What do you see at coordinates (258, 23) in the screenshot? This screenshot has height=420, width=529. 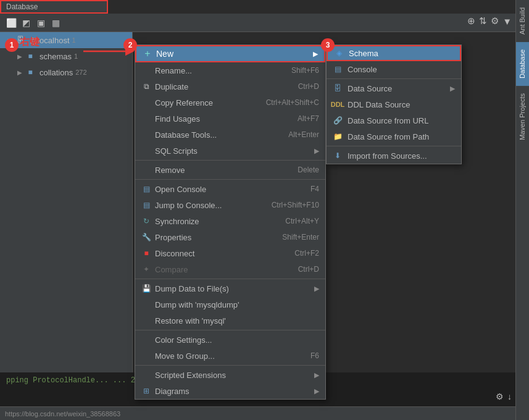 I see `toolbar: ⬜ ◩ ▣ ▦` at bounding box center [258, 23].